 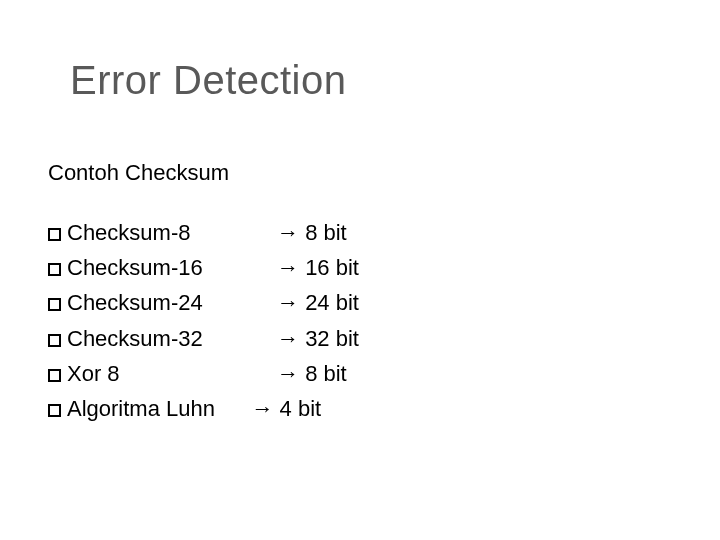 What do you see at coordinates (172, 374) in the screenshot?
I see `item-name: Xor 8` at bounding box center [172, 374].